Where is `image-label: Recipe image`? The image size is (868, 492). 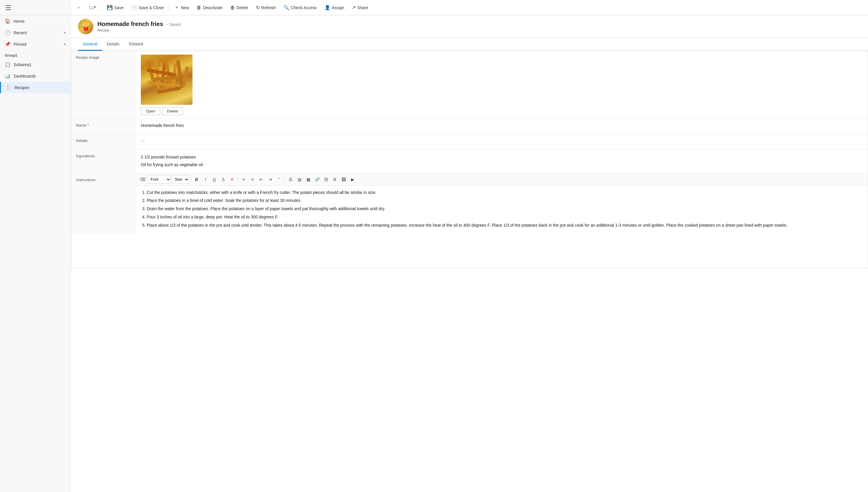 image-label: Recipe image is located at coordinates (104, 85).